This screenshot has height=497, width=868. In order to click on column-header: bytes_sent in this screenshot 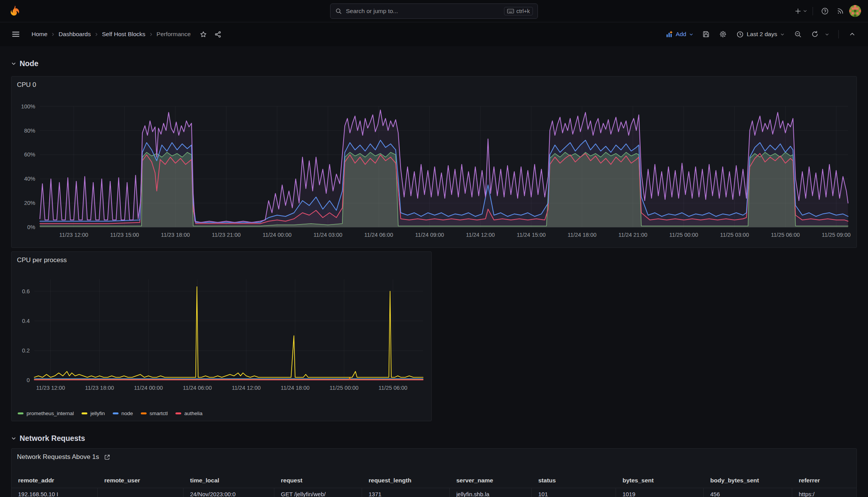, I will do `click(660, 480)`.